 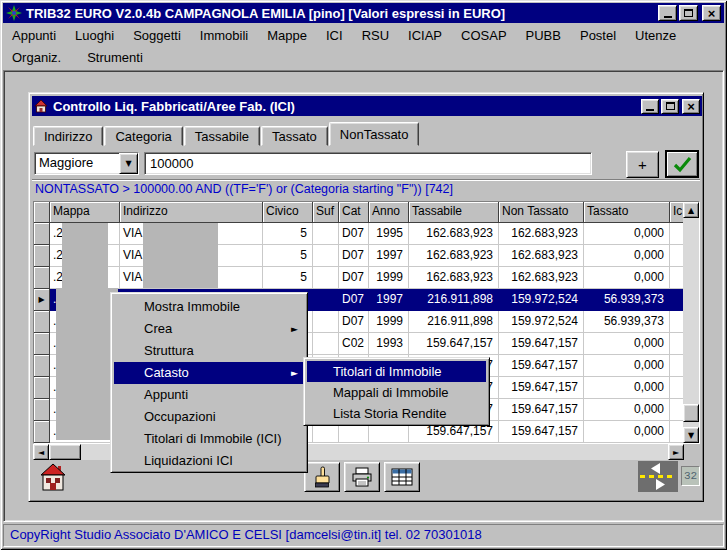 What do you see at coordinates (209, 373) in the screenshot?
I see `context-menu-item-catasto: Catasto►` at bounding box center [209, 373].